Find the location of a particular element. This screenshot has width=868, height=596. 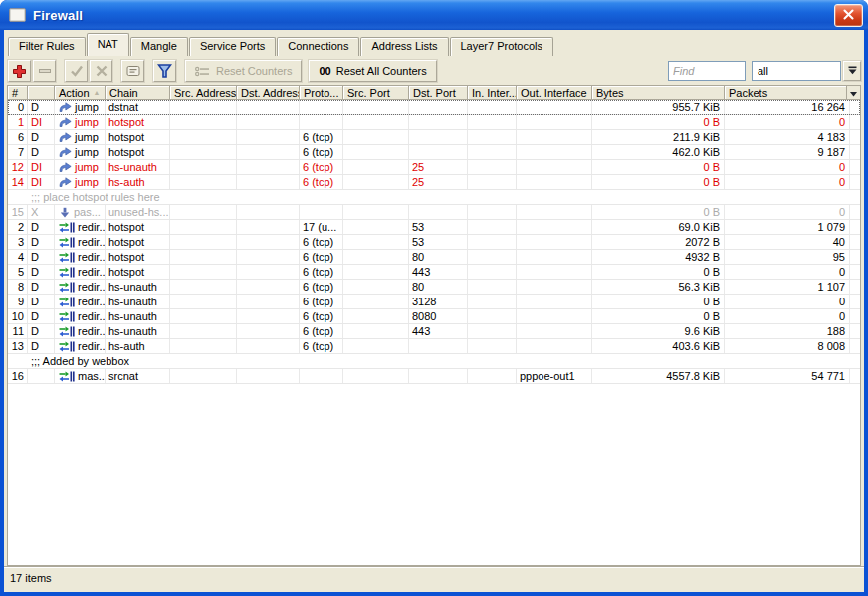

column-header-label: Proto... is located at coordinates (321, 93).